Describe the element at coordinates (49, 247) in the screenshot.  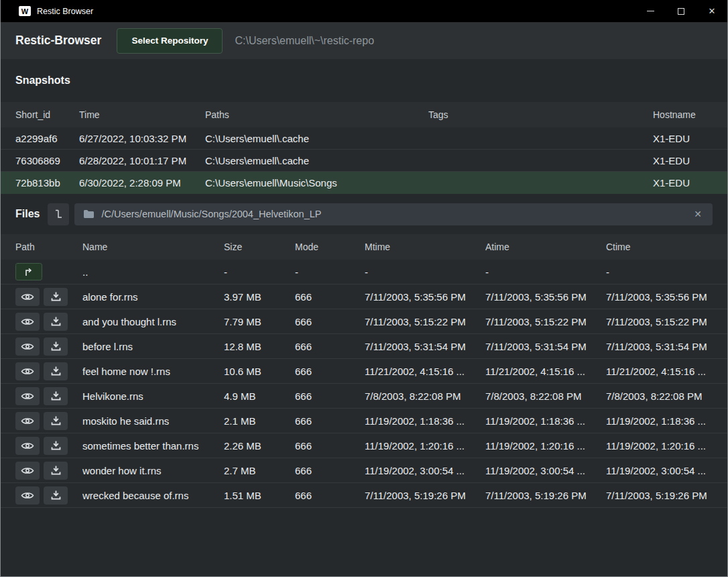
I see `column-header-path: Path` at that location.